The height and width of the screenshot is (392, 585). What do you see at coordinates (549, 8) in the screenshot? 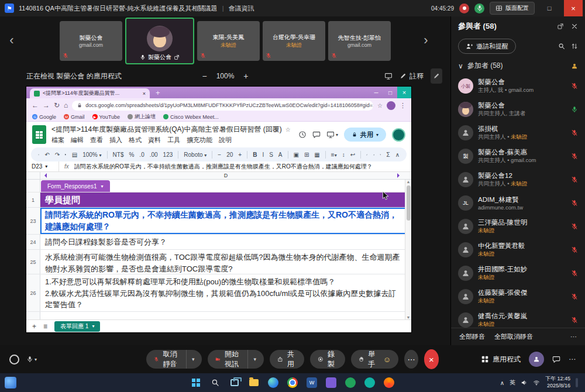
I see `restore-window-button: □` at bounding box center [549, 8].